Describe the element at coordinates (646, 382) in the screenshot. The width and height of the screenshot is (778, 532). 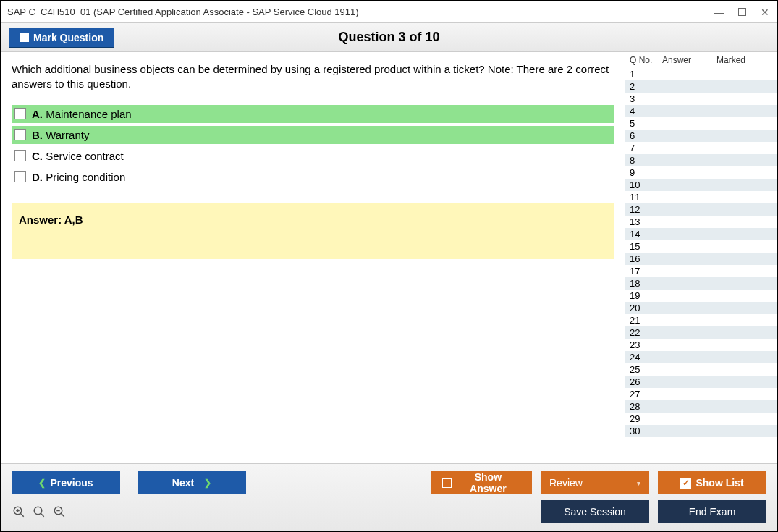
I see `sidebar-qno: 26` at that location.